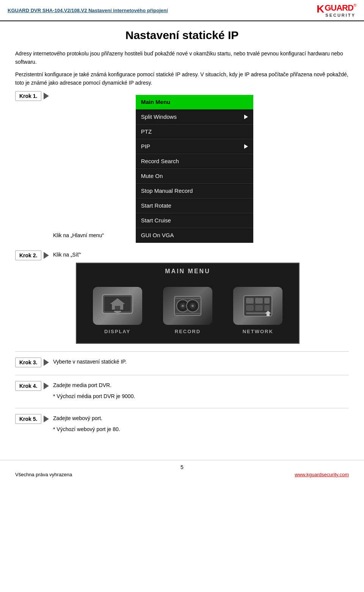 The height and width of the screenshot is (592, 364). Describe the element at coordinates (146, 132) in the screenshot. I see `menu-item-label: PTZ` at that location.